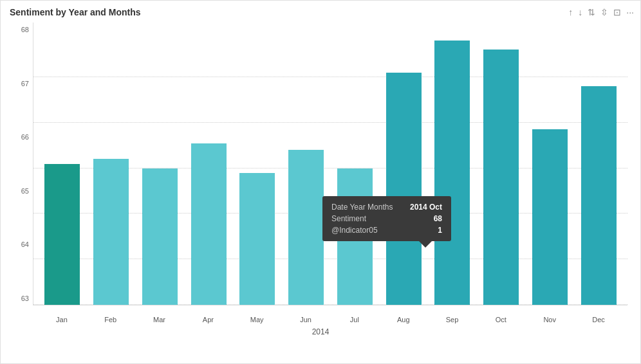 The height and width of the screenshot is (364, 641). I want to click on x-label: Jul, so click(355, 320).